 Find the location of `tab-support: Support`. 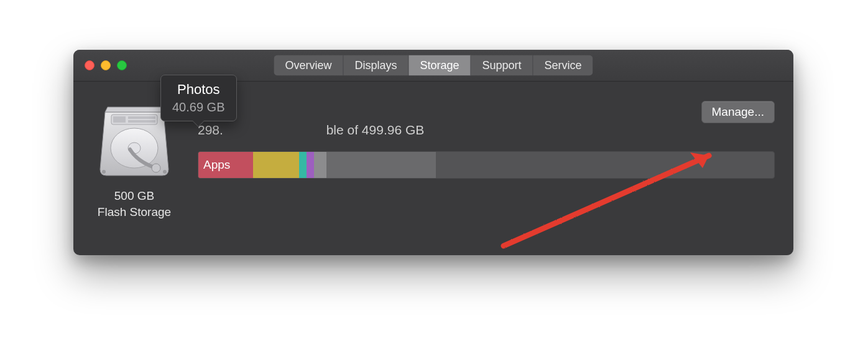

tab-support: Support is located at coordinates (502, 66).